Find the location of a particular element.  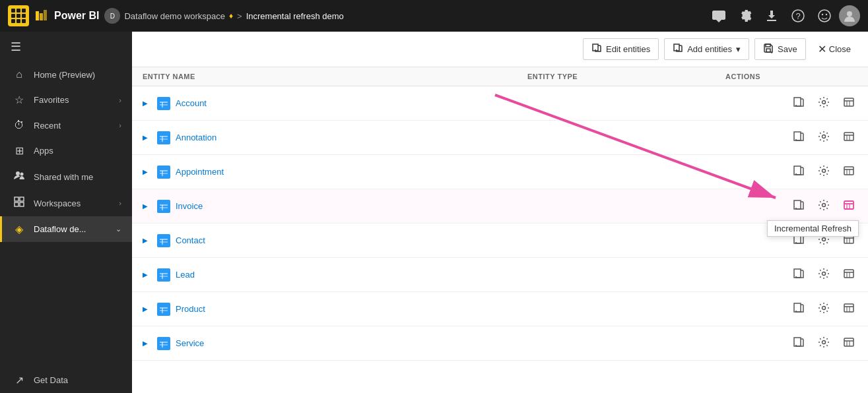

sidebar-item-apps: ⊞ Apps is located at coordinates (66, 150).